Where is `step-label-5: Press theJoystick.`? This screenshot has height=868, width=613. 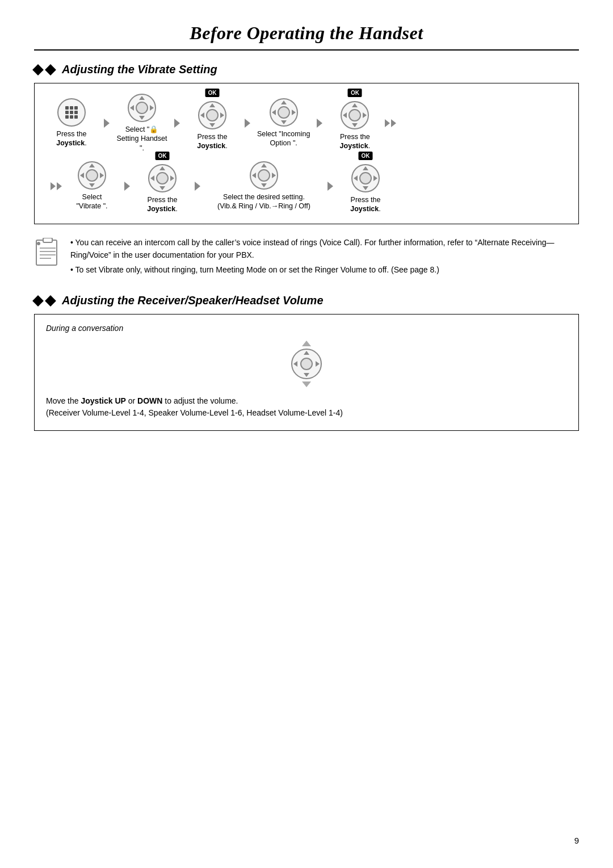
step-label-5: Press theJoystick. is located at coordinates (355, 142).